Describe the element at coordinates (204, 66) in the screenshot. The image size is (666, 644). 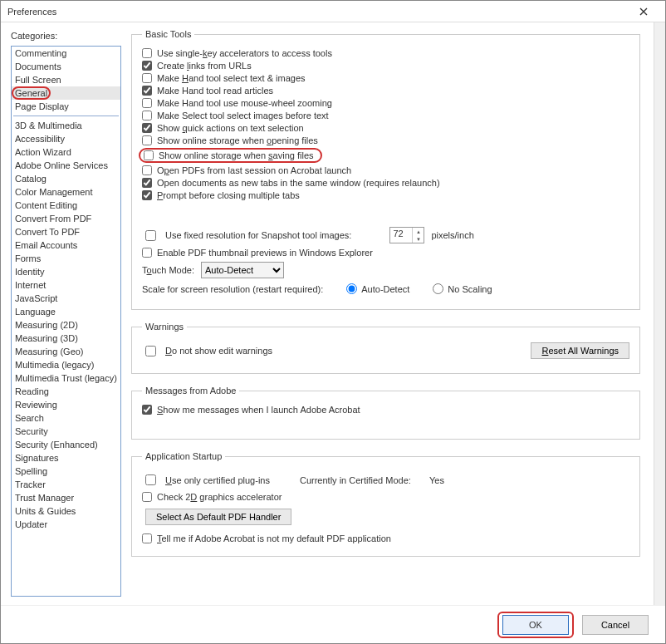
I see `links-urls-label: Create links from URLs` at that location.